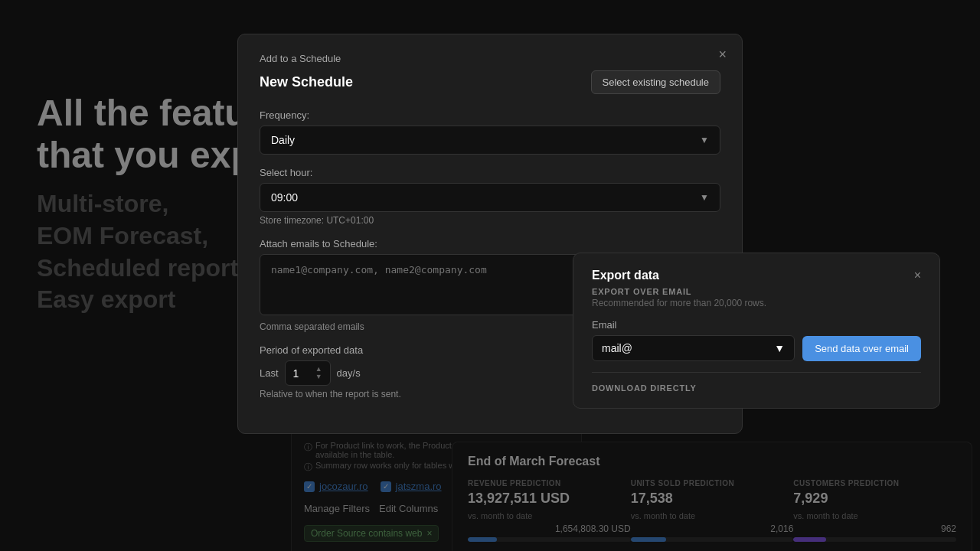 The image size is (980, 551). What do you see at coordinates (306, 83) in the screenshot?
I see `modal-section-title: New Schedule` at bounding box center [306, 83].